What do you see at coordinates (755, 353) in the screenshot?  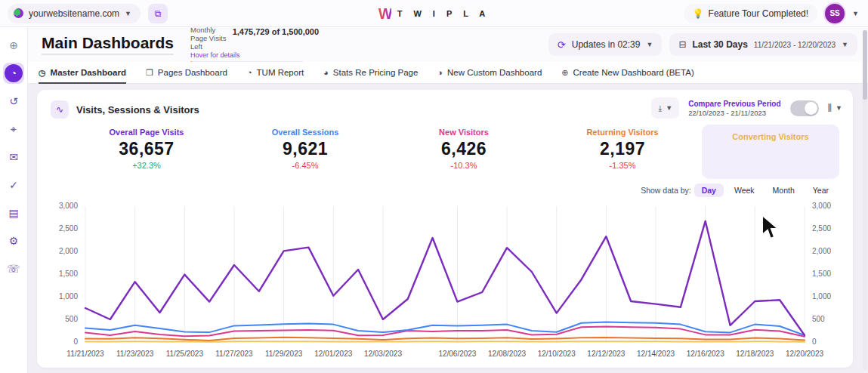 I see `x-axis-tick: 12/18/2023` at bounding box center [755, 353].